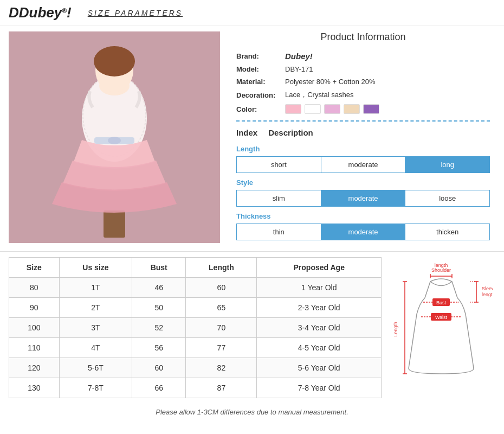 This screenshot has height=434, width=504. What do you see at coordinates (448, 165) in the screenshot?
I see `length-long-btn: long` at bounding box center [448, 165].